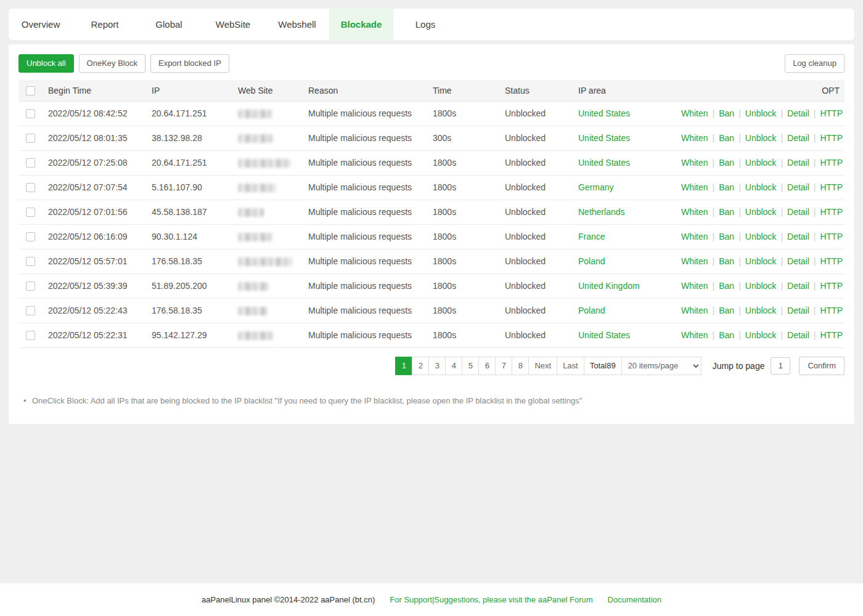  I want to click on export-blocked-ip-button: Export blocked IP, so click(190, 63).